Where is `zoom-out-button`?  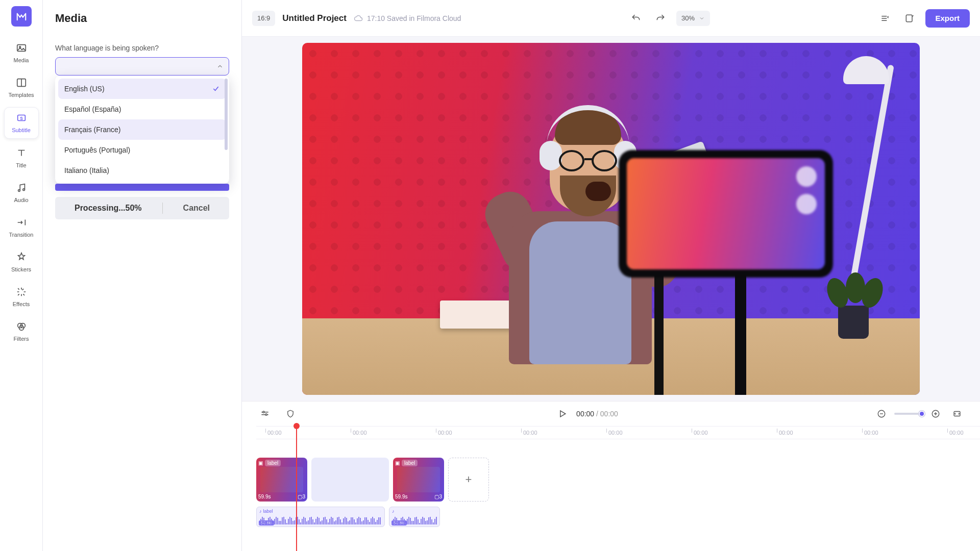 zoom-out-button is located at coordinates (881, 414).